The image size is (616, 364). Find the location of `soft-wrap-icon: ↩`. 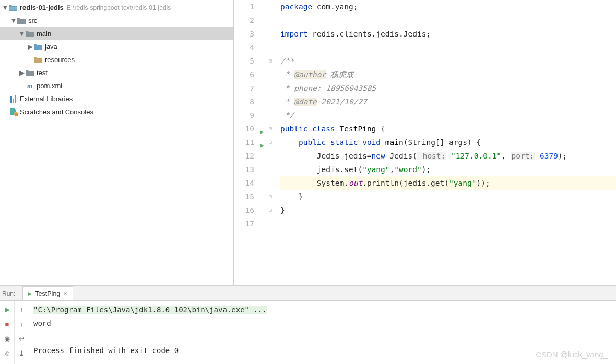

soft-wrap-icon: ↩ is located at coordinates (22, 338).